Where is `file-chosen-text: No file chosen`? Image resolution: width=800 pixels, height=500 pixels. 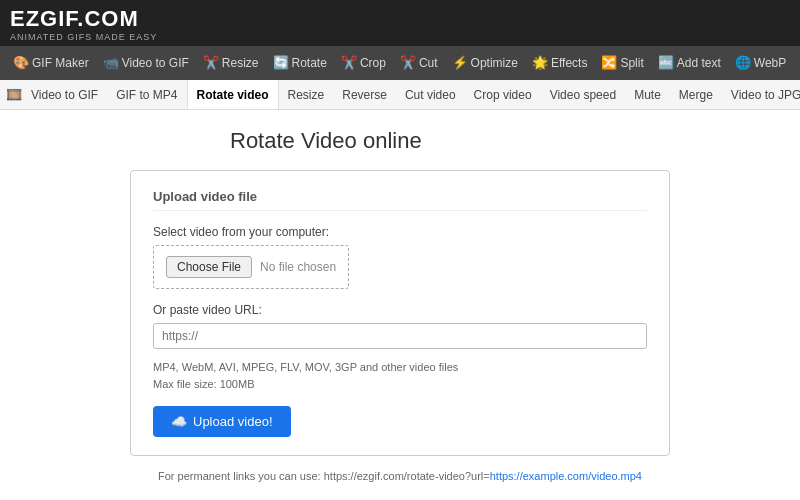 file-chosen-text: No file chosen is located at coordinates (298, 267).